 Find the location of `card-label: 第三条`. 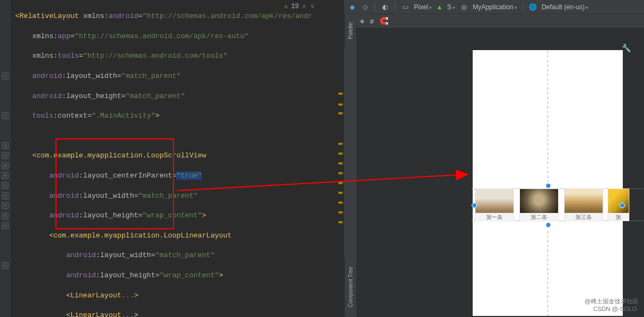

card-label: 第三条 is located at coordinates (584, 217).